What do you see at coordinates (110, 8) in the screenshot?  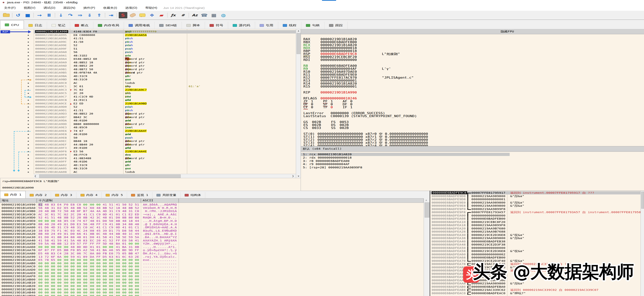 I see `menu-item: 收藏夹(I)` at bounding box center [110, 8].